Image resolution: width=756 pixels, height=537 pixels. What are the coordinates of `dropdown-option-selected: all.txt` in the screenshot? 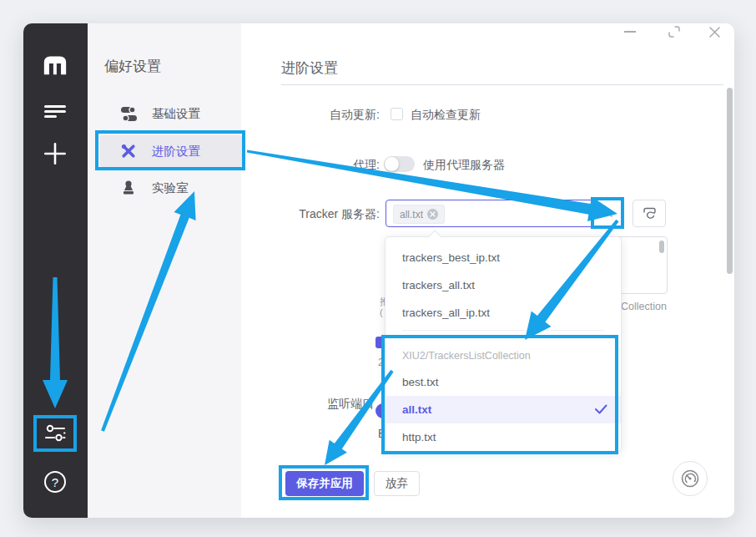 It's located at (503, 409).